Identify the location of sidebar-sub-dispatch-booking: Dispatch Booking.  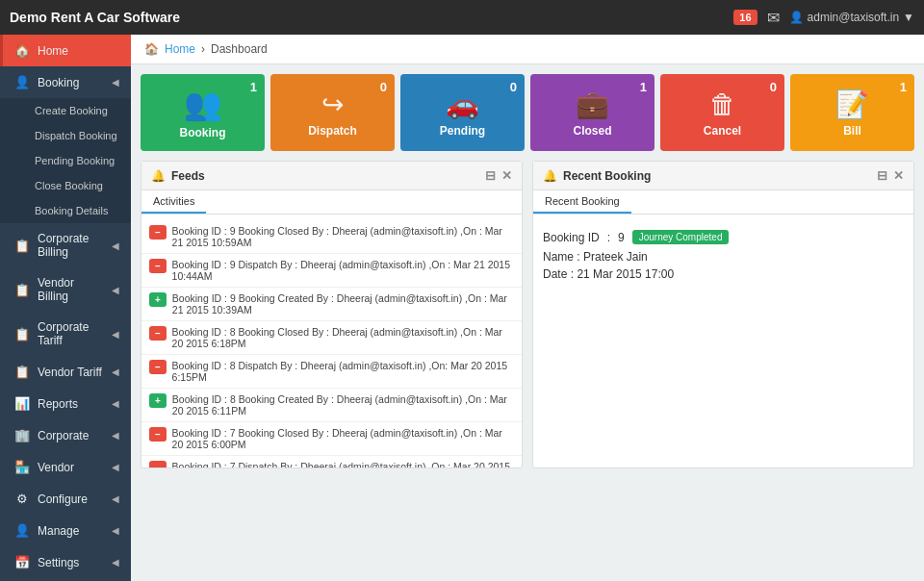
(65, 136).